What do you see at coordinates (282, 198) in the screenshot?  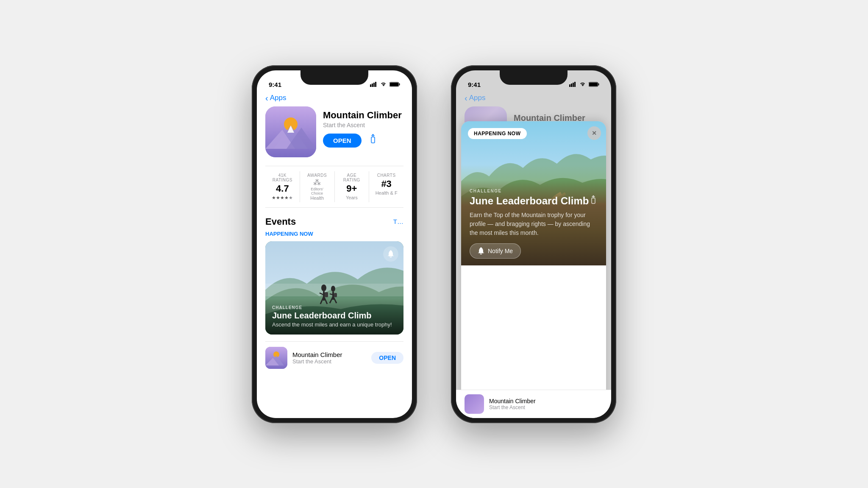 I see `ratings-stars: ★★★★★` at bounding box center [282, 198].